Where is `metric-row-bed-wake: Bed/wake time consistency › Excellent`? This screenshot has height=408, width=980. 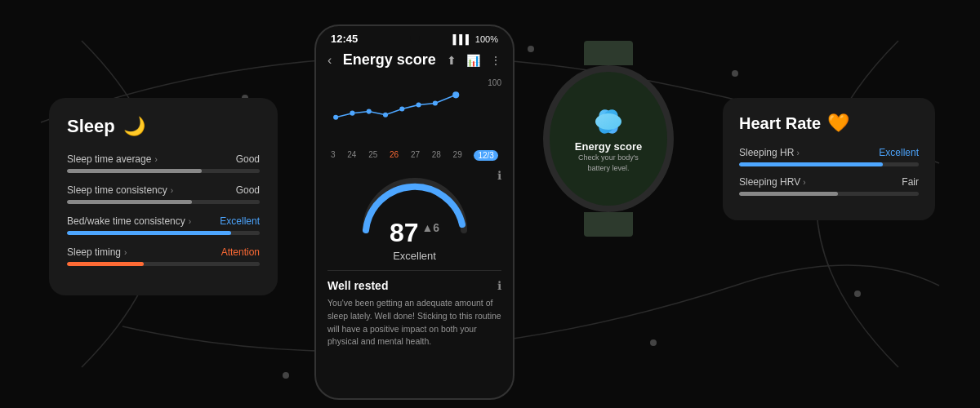 metric-row-bed-wake: Bed/wake time consistency › Excellent is located at coordinates (163, 225).